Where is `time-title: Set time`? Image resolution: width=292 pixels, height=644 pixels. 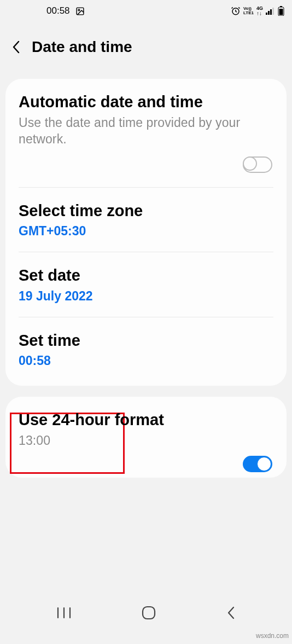
time-title: Set time is located at coordinates (146, 340).